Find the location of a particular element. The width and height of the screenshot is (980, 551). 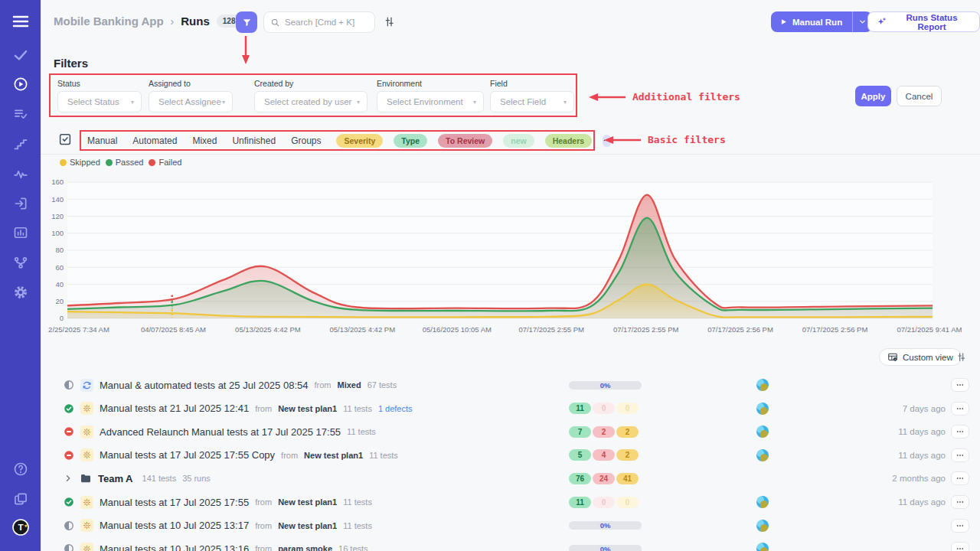

legend-item-passed: Passed is located at coordinates (125, 162).